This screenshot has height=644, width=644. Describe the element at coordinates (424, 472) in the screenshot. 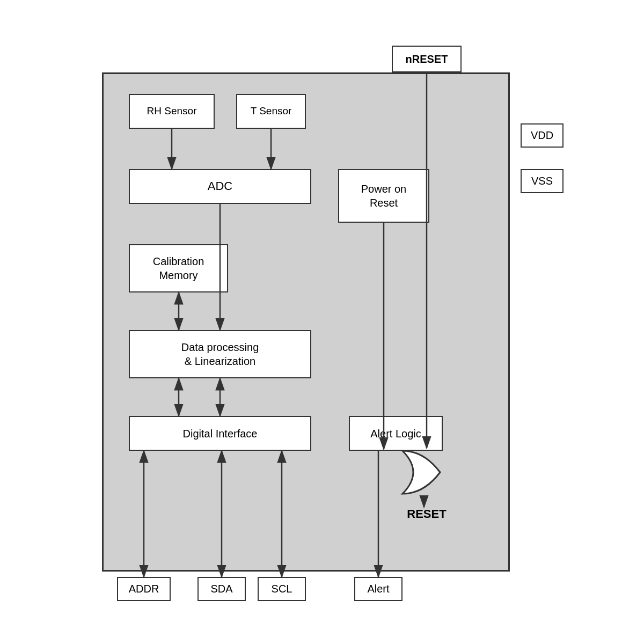

I see `or-gate` at that location.